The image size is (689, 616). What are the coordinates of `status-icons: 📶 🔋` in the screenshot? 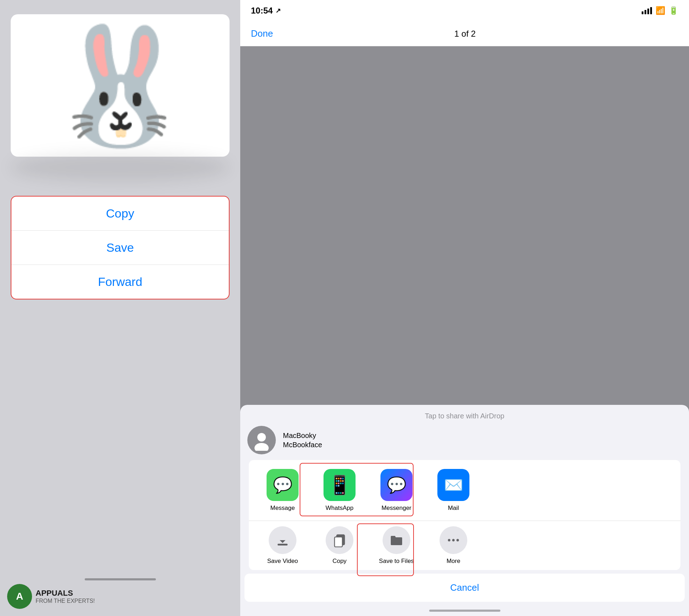 It's located at (660, 11).